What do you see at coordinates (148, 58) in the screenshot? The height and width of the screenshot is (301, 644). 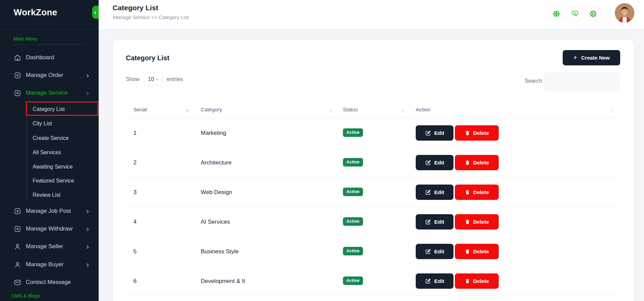 I see `card-title: Category List` at bounding box center [148, 58].